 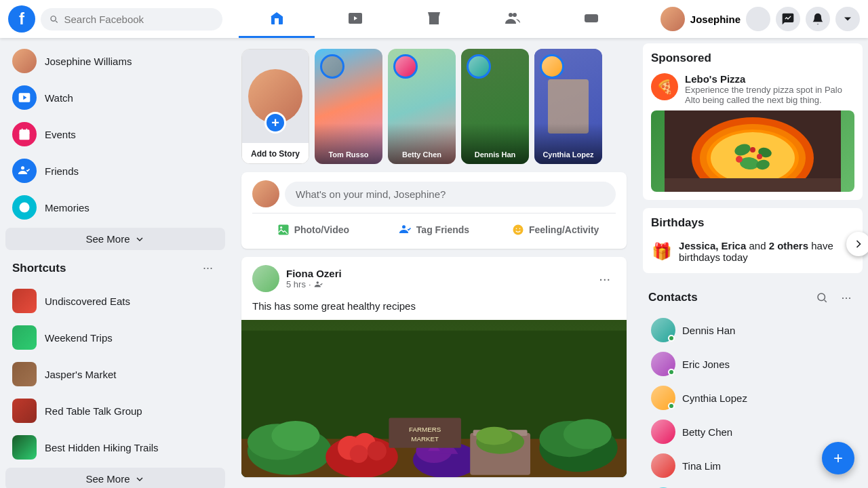 What do you see at coordinates (434, 230) in the screenshot?
I see `tag-friends-button: Tag Friends` at bounding box center [434, 230].